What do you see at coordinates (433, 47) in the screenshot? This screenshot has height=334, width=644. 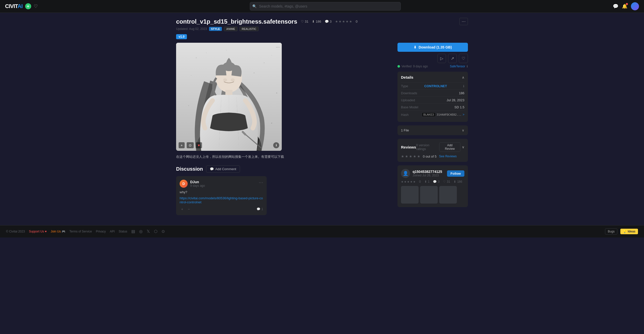 I see `download-button: ⬇ Download (1.35 GB)` at bounding box center [433, 47].